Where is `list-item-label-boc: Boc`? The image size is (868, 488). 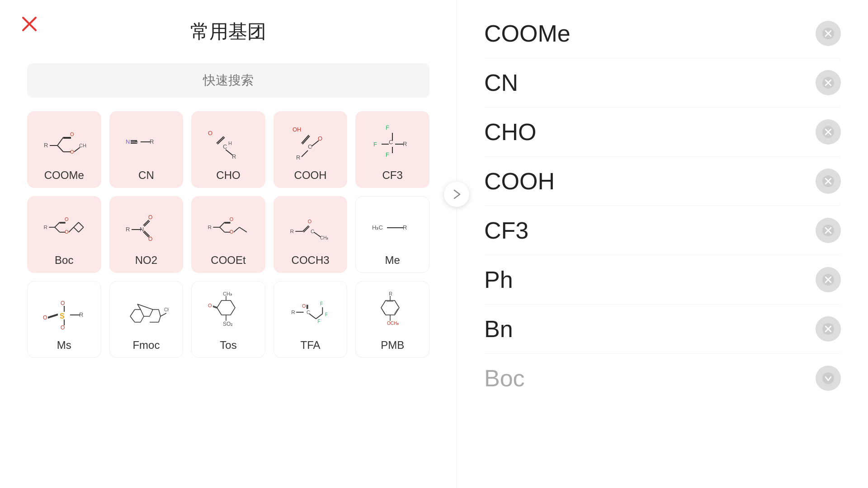 list-item-label-boc: Boc is located at coordinates (505, 378).